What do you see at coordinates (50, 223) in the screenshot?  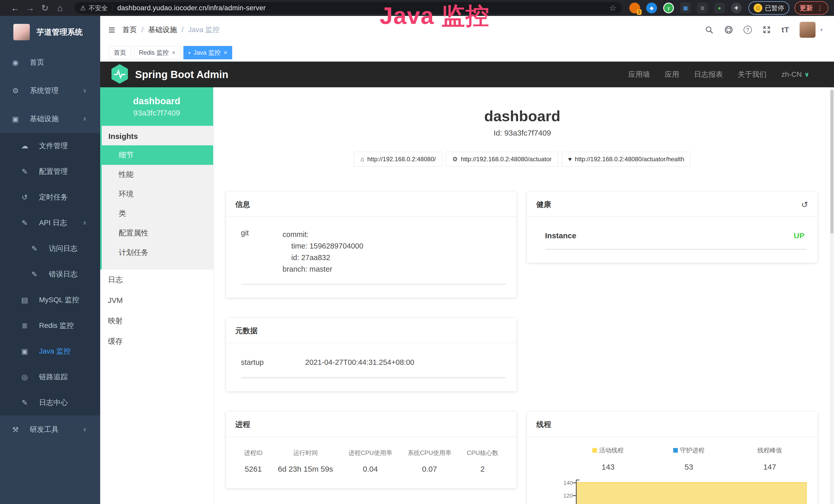 I see `sidebar-item-api-logs: ✎ API 日志 ∧` at bounding box center [50, 223].